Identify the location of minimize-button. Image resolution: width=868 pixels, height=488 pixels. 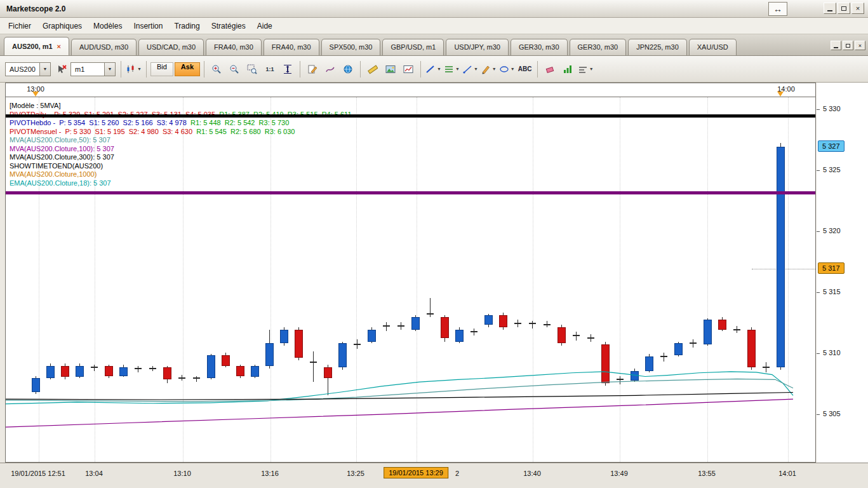
(830, 8).